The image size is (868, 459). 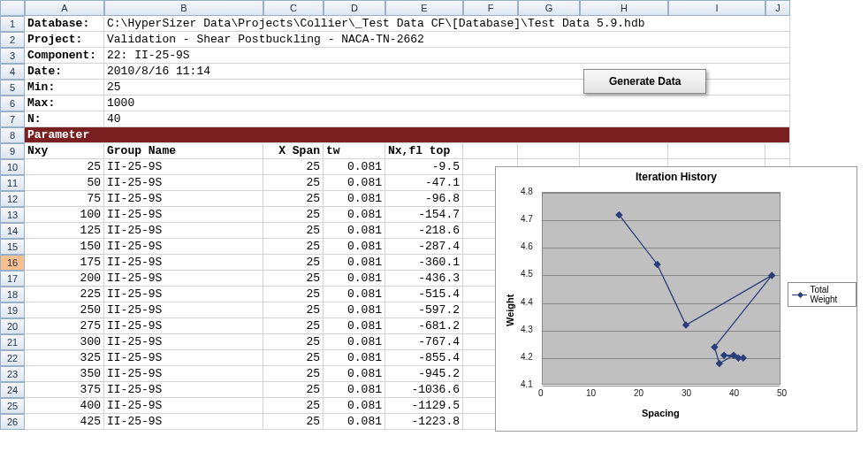 I want to click on generate-data-button: Generate Data, so click(x=645, y=81).